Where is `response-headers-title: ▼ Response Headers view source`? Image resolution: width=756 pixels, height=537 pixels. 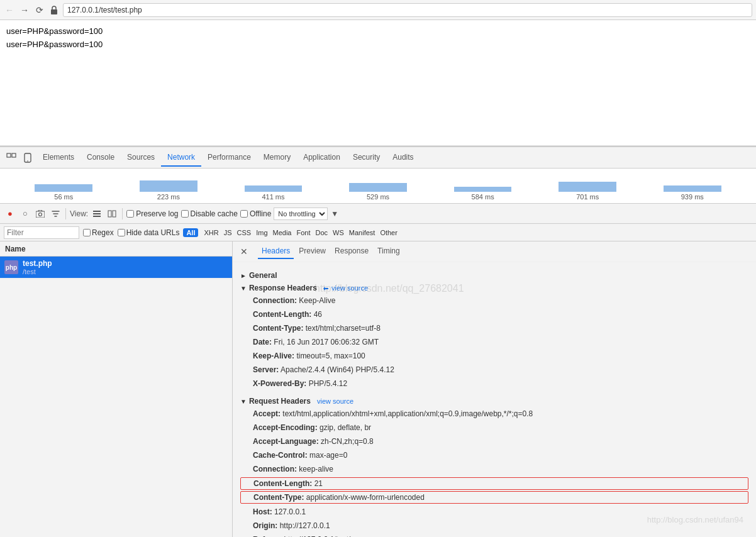
response-headers-title: ▼ Response Headers view source is located at coordinates (494, 288).